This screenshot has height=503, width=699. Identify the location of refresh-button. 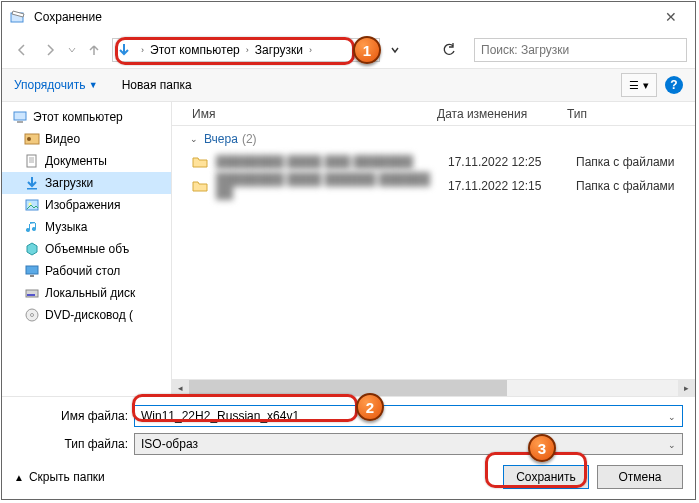
(449, 50).